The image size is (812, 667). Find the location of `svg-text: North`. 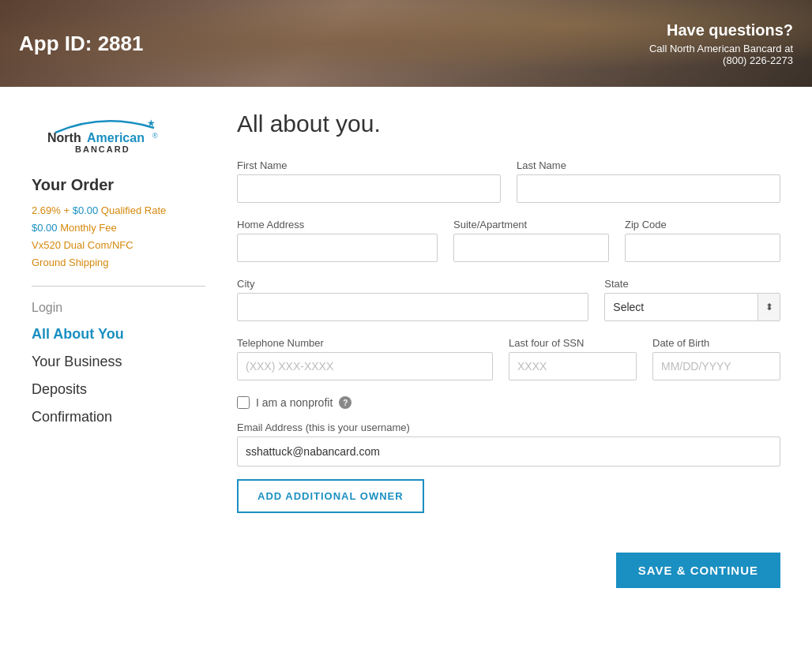

svg-text: North is located at coordinates (65, 137).